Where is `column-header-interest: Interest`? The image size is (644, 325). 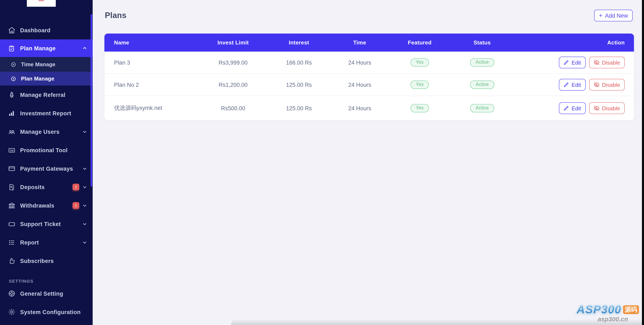
column-header-interest: Interest is located at coordinates (299, 42).